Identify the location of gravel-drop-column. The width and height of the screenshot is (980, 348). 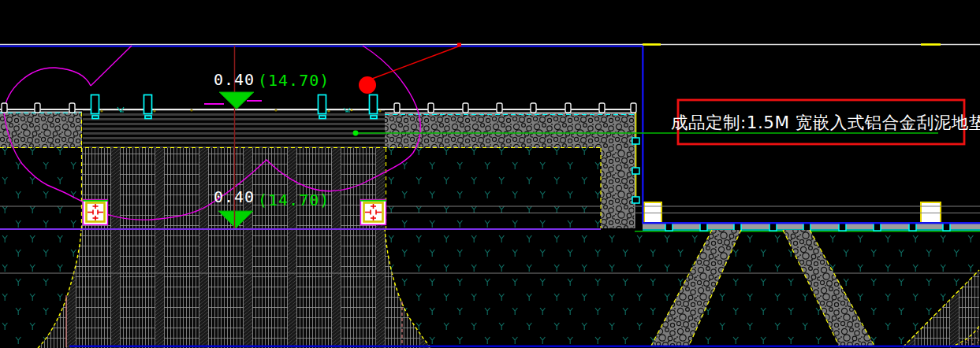
(618, 188).